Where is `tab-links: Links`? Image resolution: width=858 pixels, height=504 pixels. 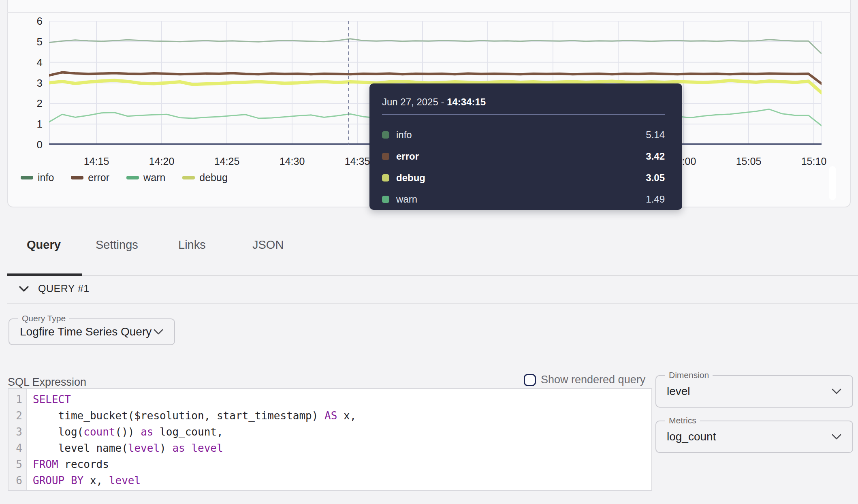
tab-links: Links is located at coordinates (192, 245).